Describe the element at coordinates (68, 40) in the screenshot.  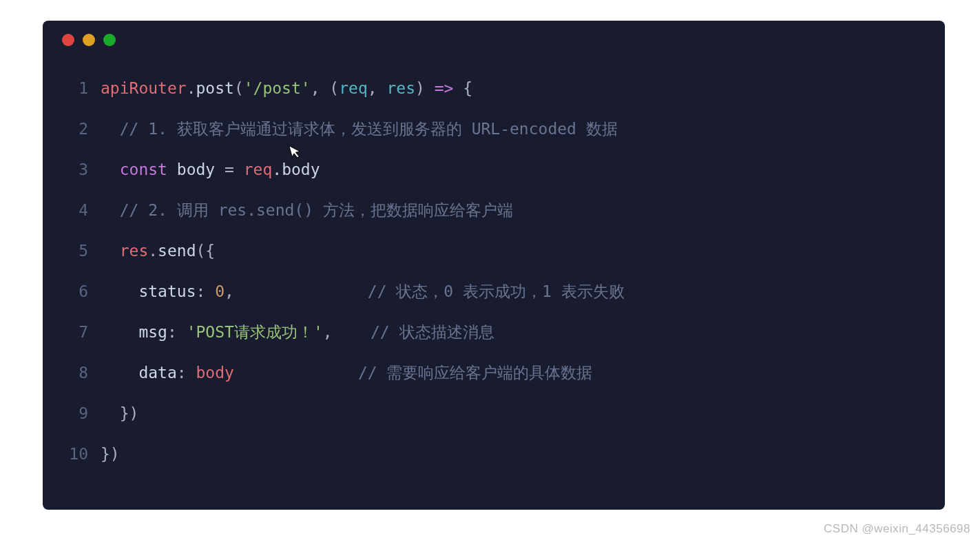
I see `close-icon` at that location.